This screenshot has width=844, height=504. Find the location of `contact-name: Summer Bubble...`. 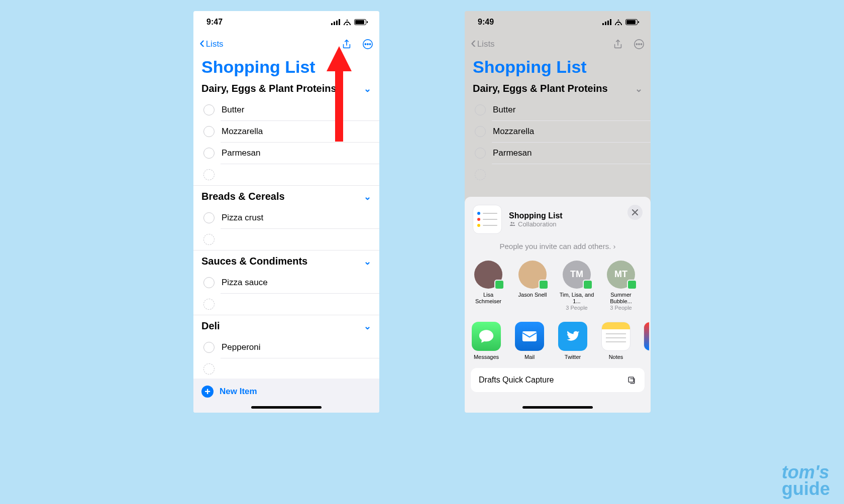

contact-name: Summer Bubble... is located at coordinates (621, 298).